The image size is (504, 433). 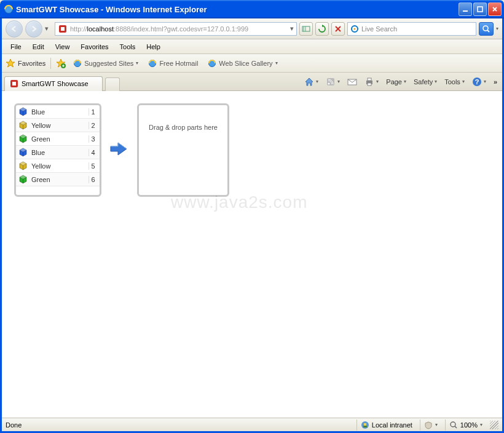 What do you see at coordinates (63, 29) in the screenshot?
I see `page-icon` at bounding box center [63, 29].